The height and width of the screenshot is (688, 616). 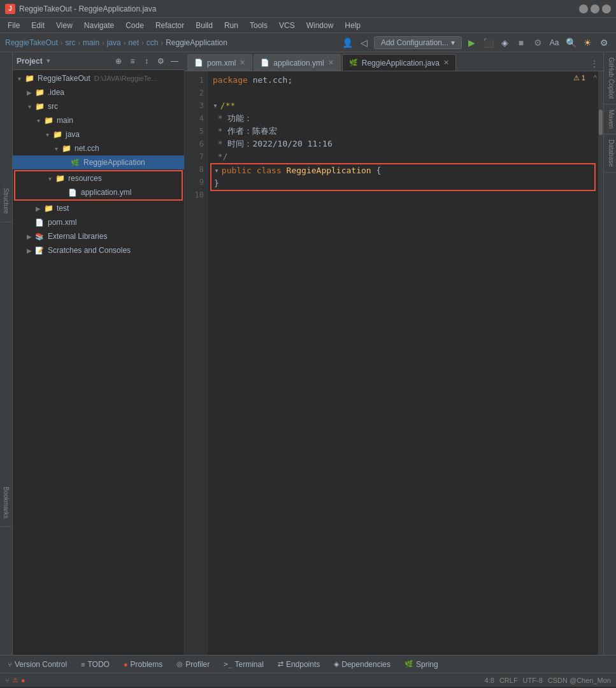 I want to click on profile-icon: 👤, so click(x=348, y=43).